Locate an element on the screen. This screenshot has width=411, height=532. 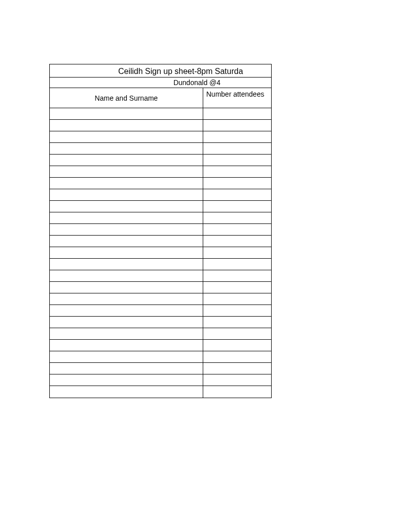
sheet-subtitle: Dundonald @4 is located at coordinates (160, 83).